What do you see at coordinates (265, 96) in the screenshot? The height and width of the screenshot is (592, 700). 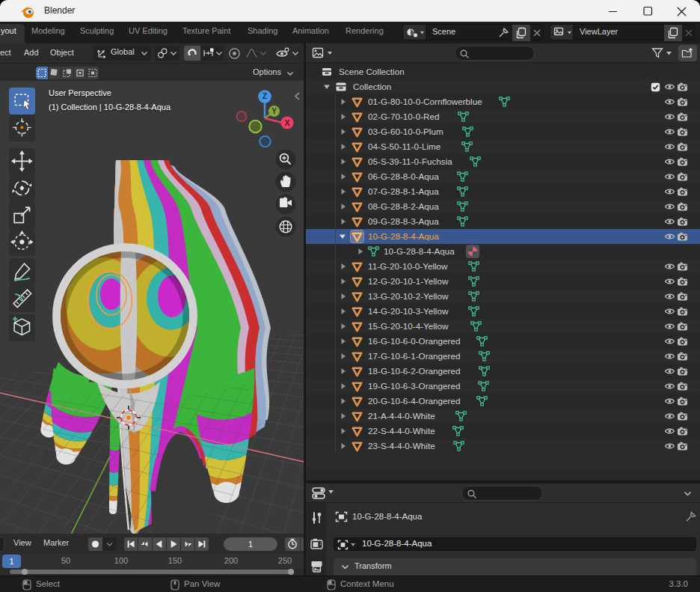 I see `svg-text: Z` at bounding box center [265, 96].